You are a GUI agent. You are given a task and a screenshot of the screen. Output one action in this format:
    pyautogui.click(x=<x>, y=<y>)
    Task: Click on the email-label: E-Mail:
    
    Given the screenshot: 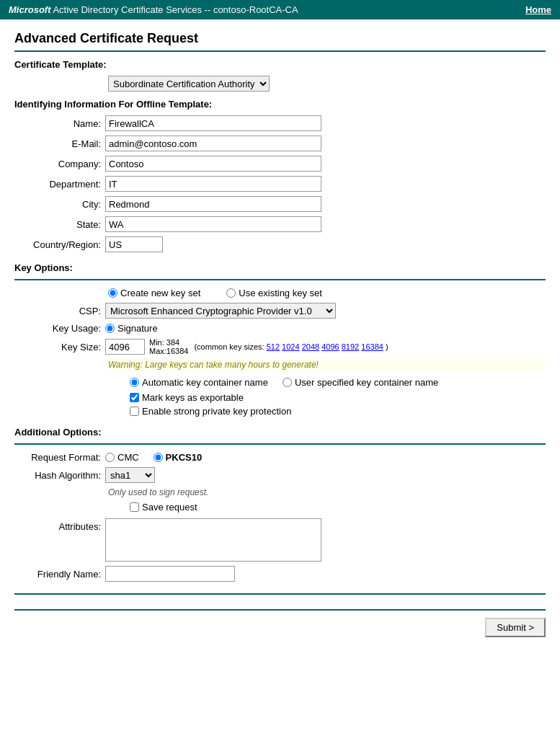 What is the action you would take?
    pyautogui.click(x=58, y=144)
    